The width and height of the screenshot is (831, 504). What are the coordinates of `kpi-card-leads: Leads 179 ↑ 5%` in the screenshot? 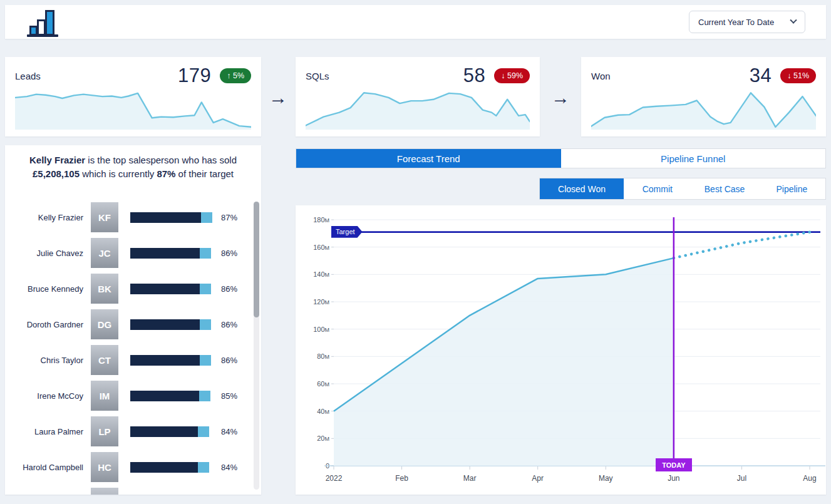 It's located at (133, 96).